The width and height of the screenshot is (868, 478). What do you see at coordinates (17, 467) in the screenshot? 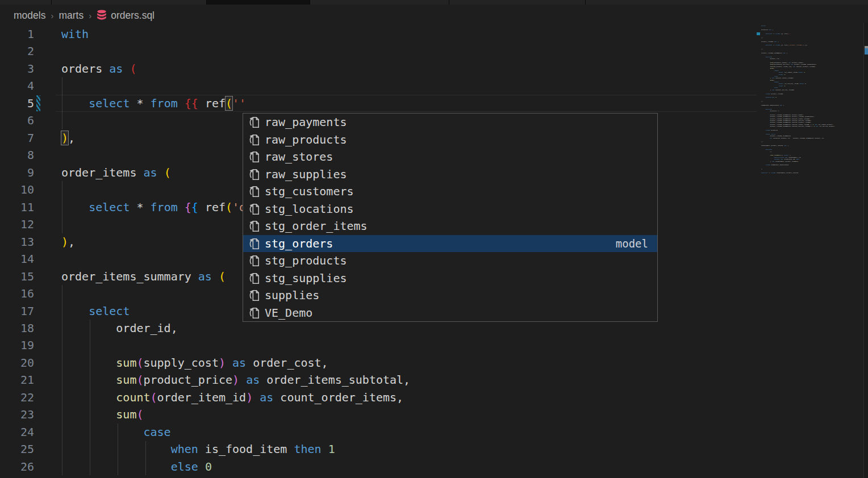
I see `line-number: 26` at bounding box center [17, 467].